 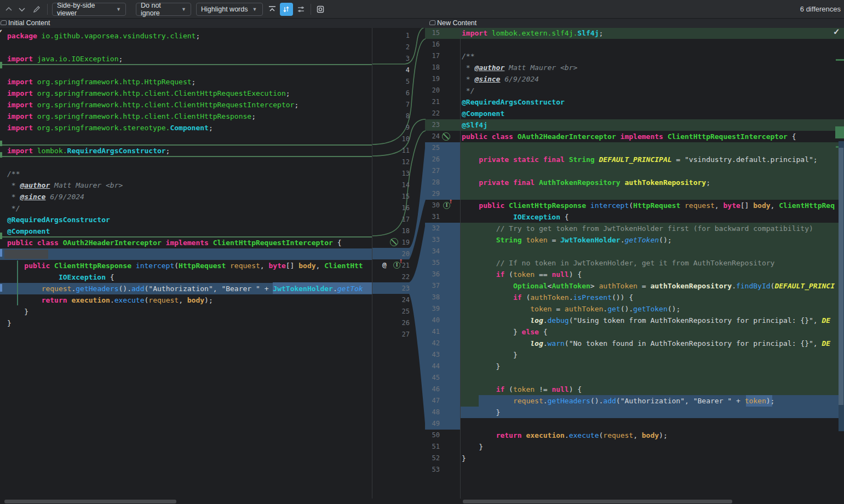 What do you see at coordinates (618, 401) in the screenshot?
I see `code-token: (` at bounding box center [618, 401].